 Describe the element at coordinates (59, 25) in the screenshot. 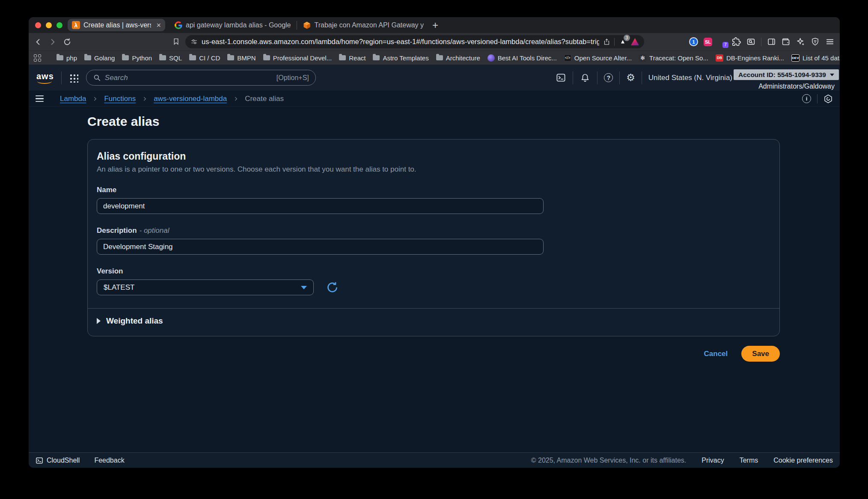

I see `maximize-window-button` at that location.